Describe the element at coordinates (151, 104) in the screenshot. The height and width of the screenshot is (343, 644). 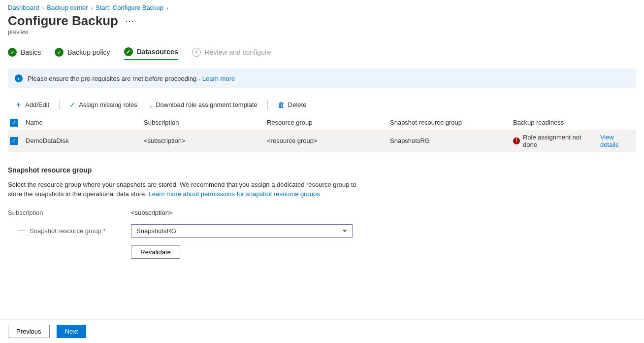
I see `download-icon: ↓` at that location.